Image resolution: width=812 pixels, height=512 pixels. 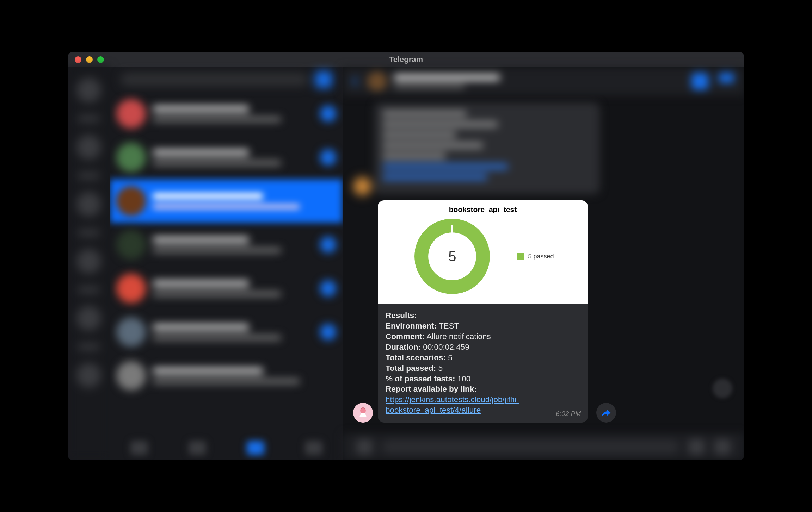 I want to click on total-value: 5, so click(x=450, y=358).